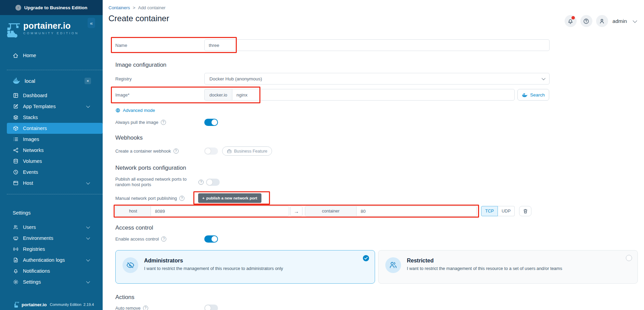 The height and width of the screenshot is (310, 644). Describe the element at coordinates (32, 282) in the screenshot. I see `sidebar-item-label: Settings` at that location.